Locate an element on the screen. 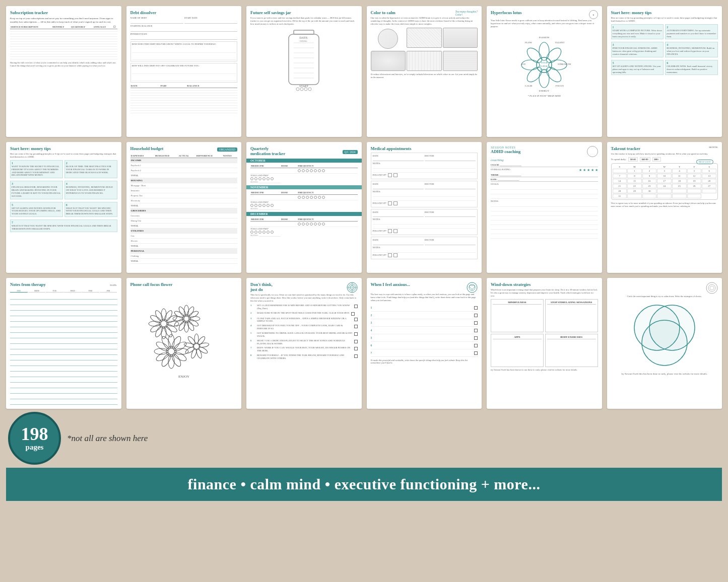 The image size is (728, 582). start-here-money-2-title: Start here: money tips is located at coordinates (63, 149).